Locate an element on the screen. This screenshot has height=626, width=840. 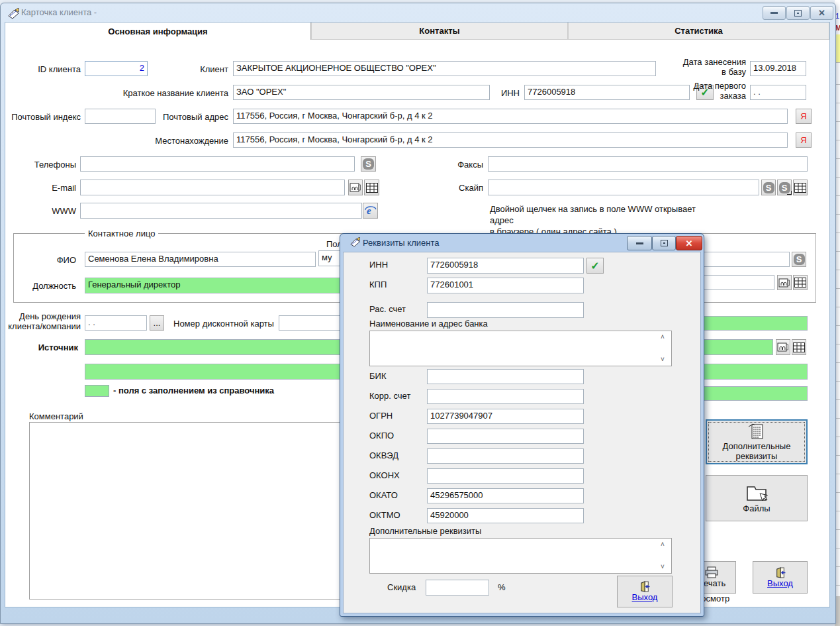
inn-label: ИНН is located at coordinates (498, 93).